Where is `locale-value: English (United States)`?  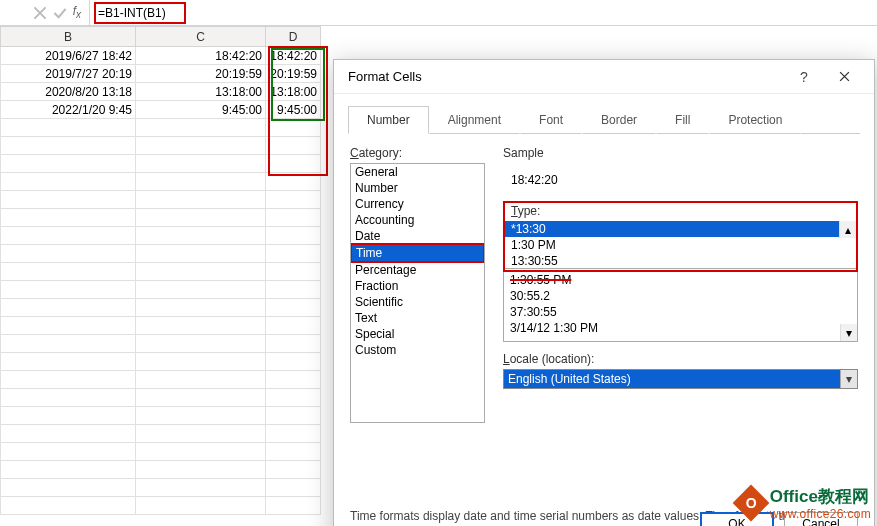 locale-value: English (United States) is located at coordinates (570, 379).